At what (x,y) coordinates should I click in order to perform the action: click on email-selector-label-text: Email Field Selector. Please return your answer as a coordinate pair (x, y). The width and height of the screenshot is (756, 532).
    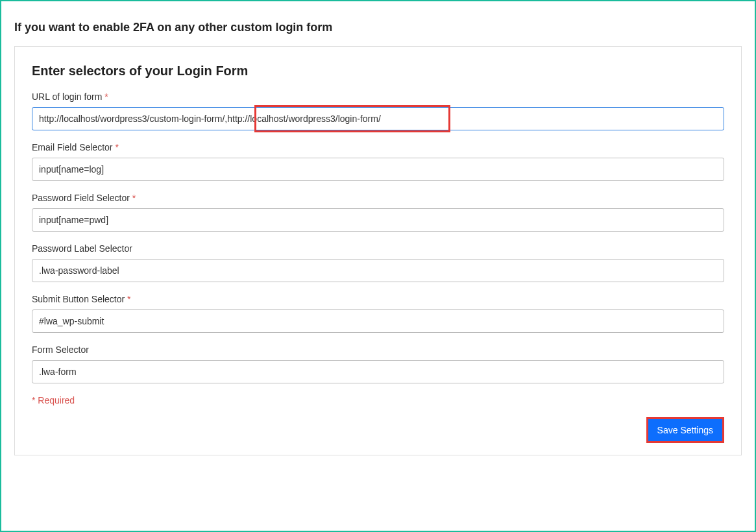
    Looking at the image, I should click on (73, 147).